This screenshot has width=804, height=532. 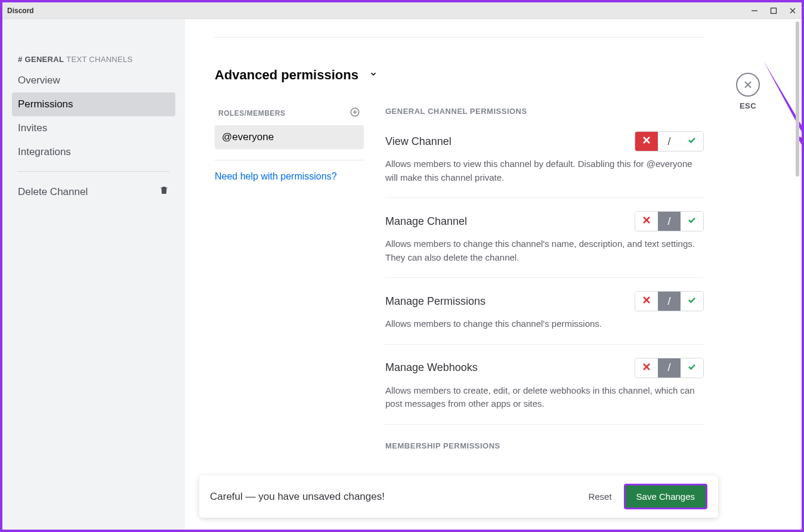 I want to click on channel-category: TEXT CHANNELS, so click(x=99, y=60).